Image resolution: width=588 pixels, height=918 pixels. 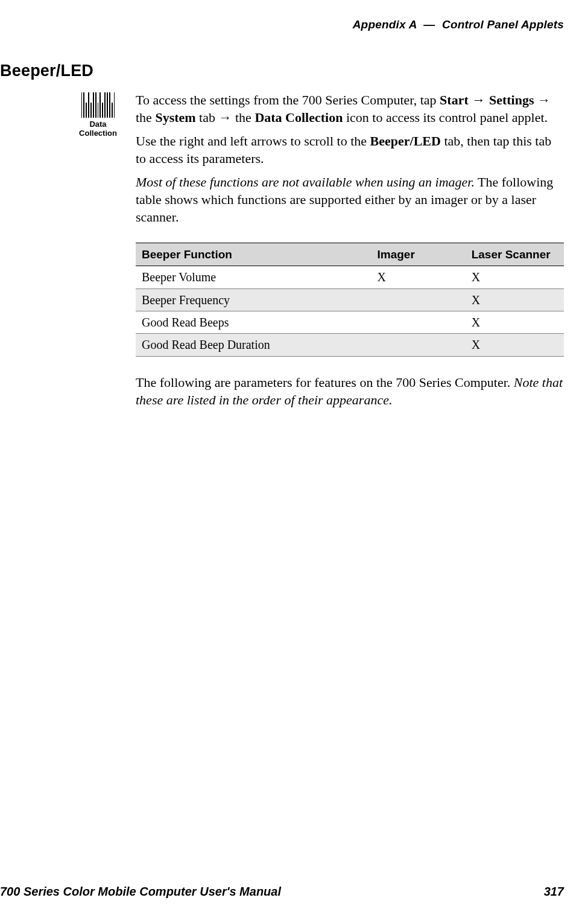 What do you see at coordinates (305, 182) in the screenshot?
I see `p3-i1: Most of these functions are not availabl…` at bounding box center [305, 182].